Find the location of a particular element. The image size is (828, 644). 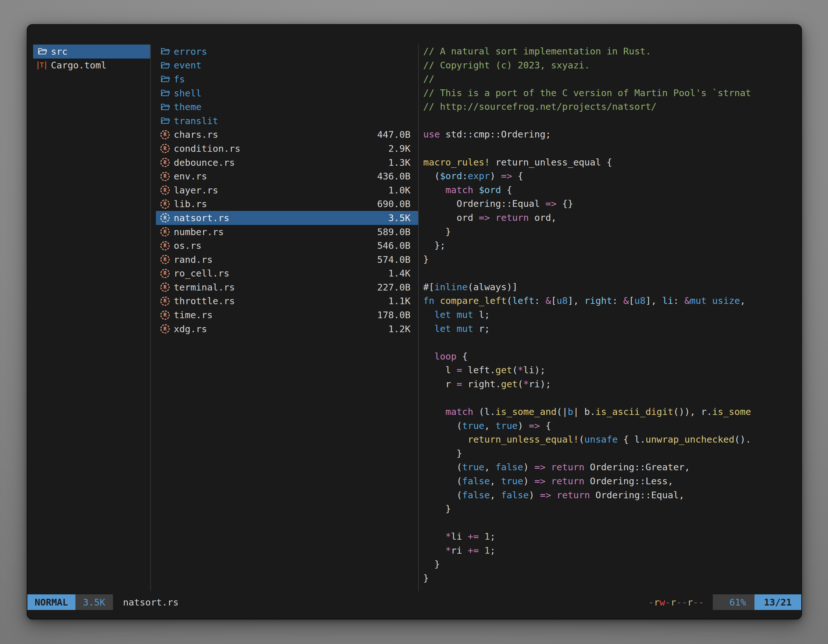

item-label: translit is located at coordinates (196, 121).